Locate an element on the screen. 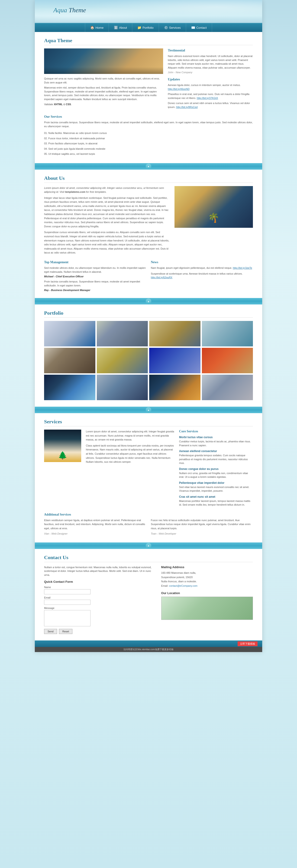 The image size is (297, 868). core-item-text-2: Pellentesque gravida tempus sodales. Cum… is located at coordinates (216, 459).